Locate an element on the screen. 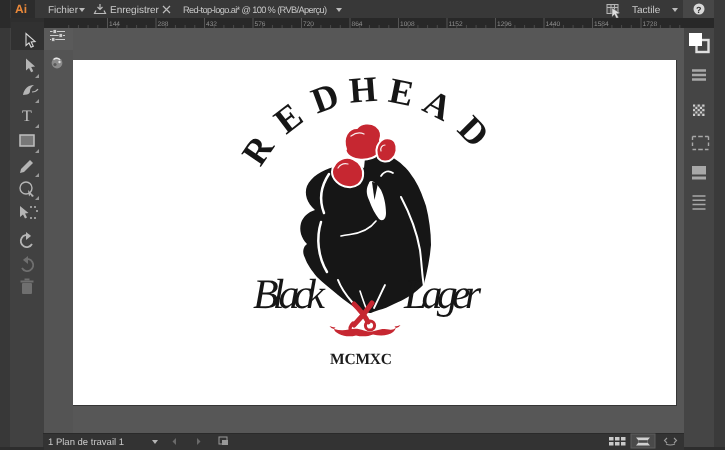 This screenshot has height=450, width=725. svg-text: Lager is located at coordinates (442, 295).